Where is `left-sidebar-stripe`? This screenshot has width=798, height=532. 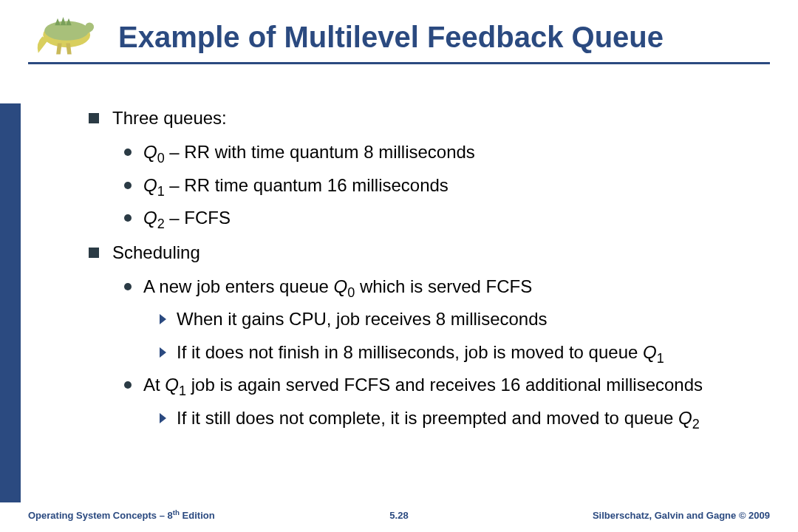 left-sidebar-stripe is located at coordinates (10, 303).